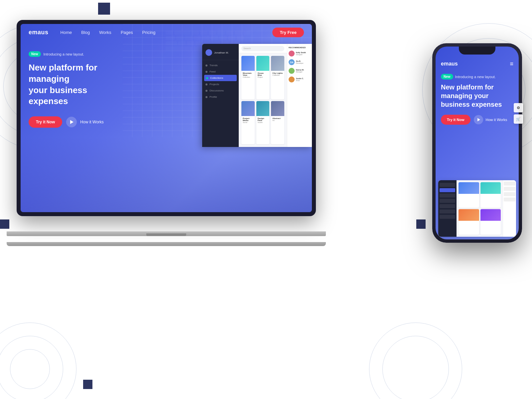 The image size is (532, 399). I want to click on phone-hero-heading: New platform for managing your business …, so click(477, 96).